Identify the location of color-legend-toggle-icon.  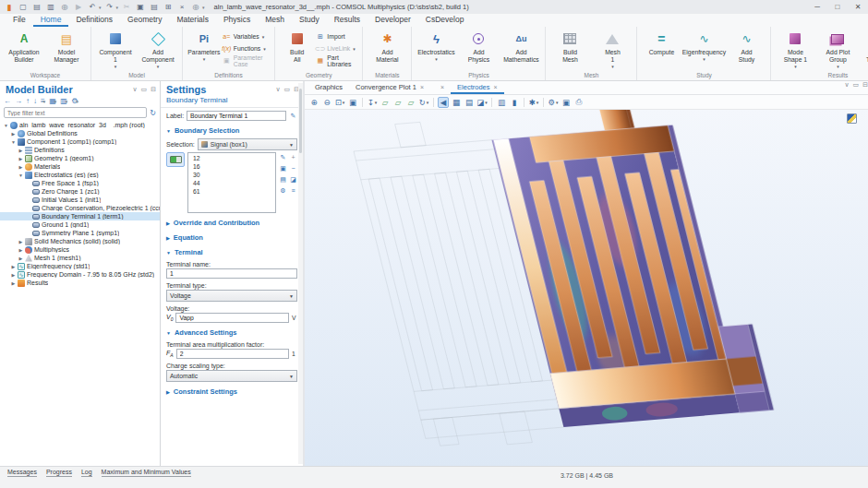
(851, 118).